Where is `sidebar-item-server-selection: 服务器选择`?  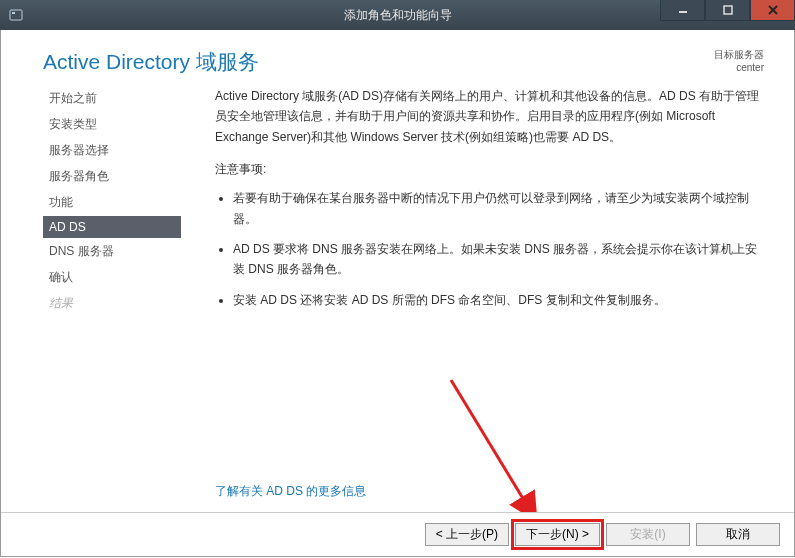 sidebar-item-server-selection: 服务器选择 is located at coordinates (112, 150).